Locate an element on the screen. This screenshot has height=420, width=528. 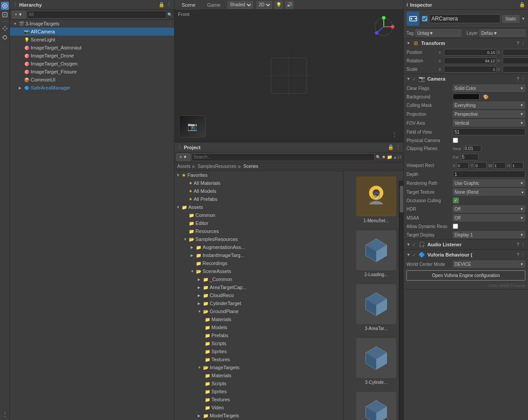
camera-more: ⋮ is located at coordinates (523, 79).